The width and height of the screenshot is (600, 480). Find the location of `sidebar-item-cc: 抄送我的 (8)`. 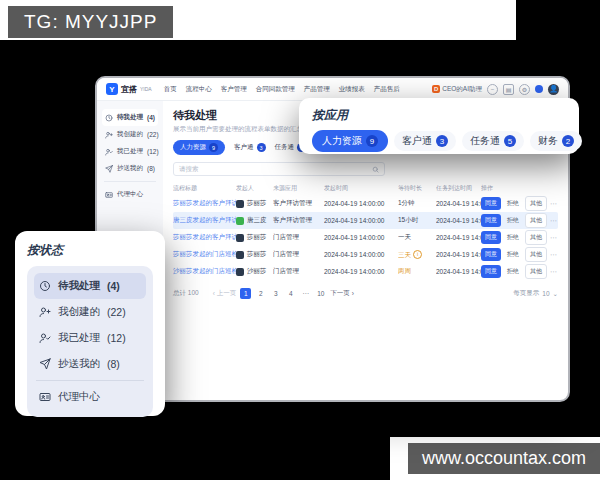

sidebar-item-cc: 抄送我的 (8) is located at coordinates (130, 168).